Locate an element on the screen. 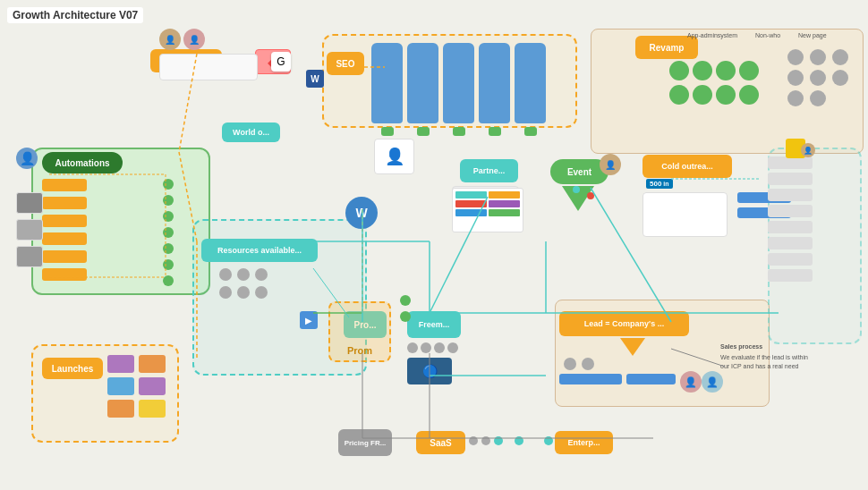  prom-node: Prom is located at coordinates (360, 332).